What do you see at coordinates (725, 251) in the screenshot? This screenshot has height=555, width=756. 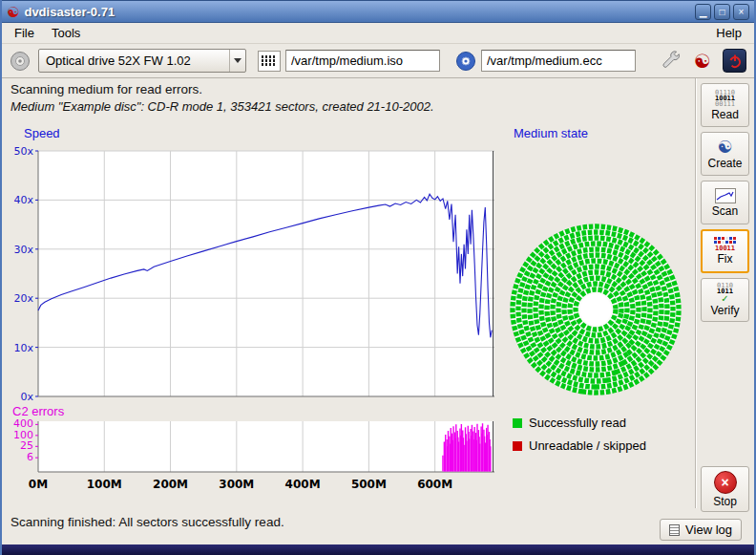 I see `fix-button: 10011 Fix` at bounding box center [725, 251].